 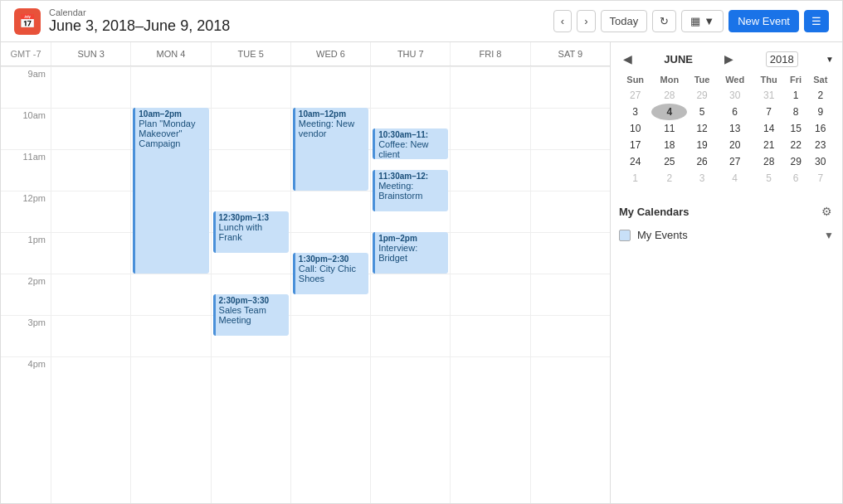 What do you see at coordinates (90, 54) in the screenshot?
I see `day-header-sun: SUN 3` at bounding box center [90, 54].